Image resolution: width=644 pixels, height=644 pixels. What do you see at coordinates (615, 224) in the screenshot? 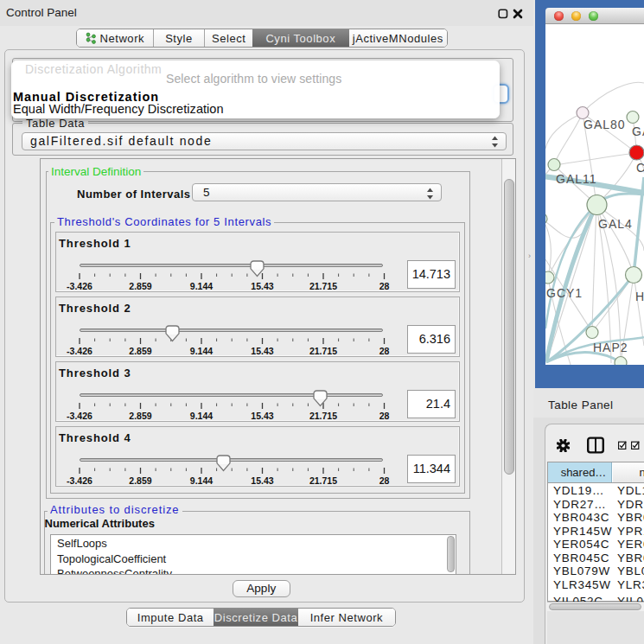
I see `svg-text: GAL4` at bounding box center [615, 224].